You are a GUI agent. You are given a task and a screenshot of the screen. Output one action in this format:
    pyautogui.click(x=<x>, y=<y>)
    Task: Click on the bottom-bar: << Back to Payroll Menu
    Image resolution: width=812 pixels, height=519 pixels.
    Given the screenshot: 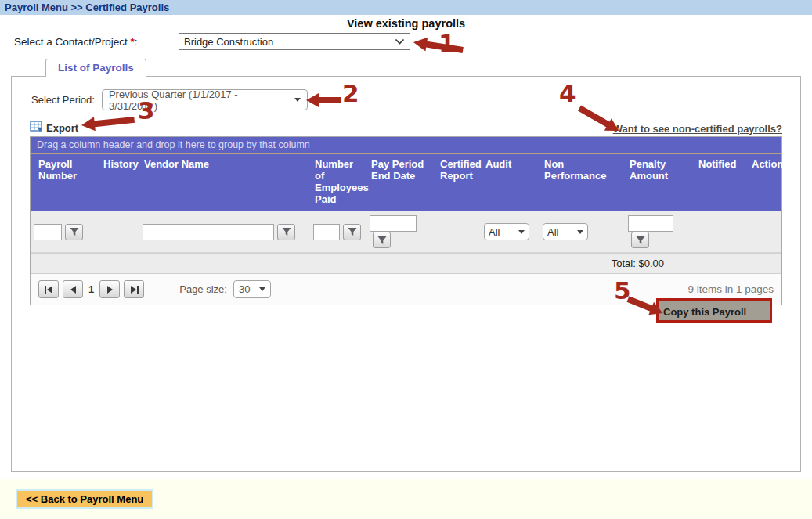 What is the action you would take?
    pyautogui.click(x=406, y=499)
    